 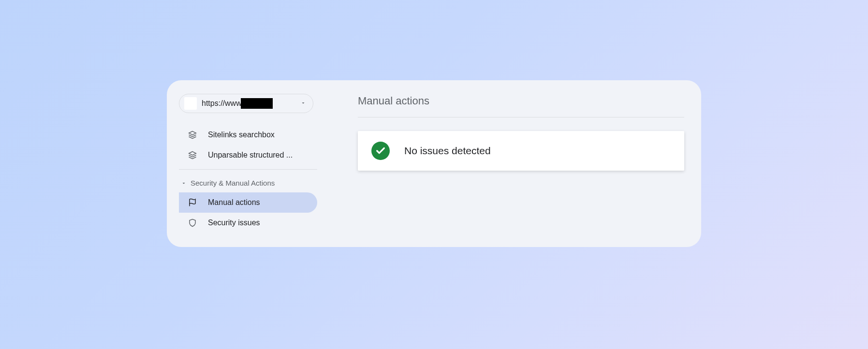 I want to click on sidebar-item-manual-actions: Manual actions, so click(x=248, y=203).